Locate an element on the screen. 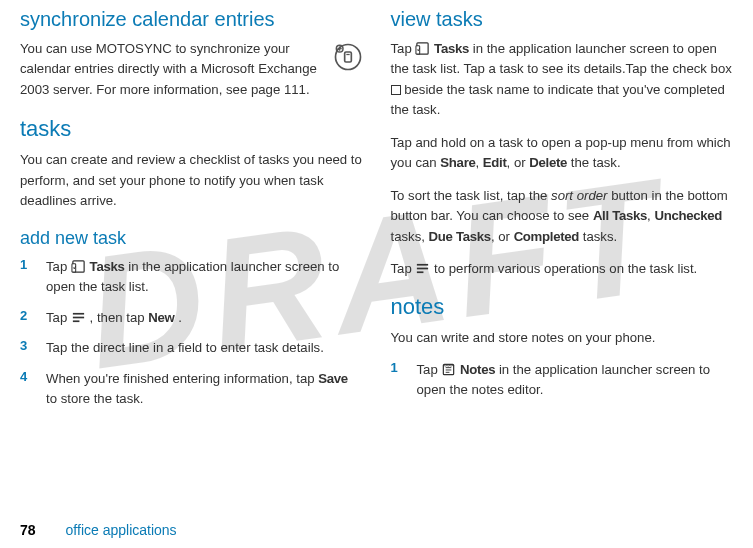 The image size is (753, 548). t: sort order is located at coordinates (579, 196).